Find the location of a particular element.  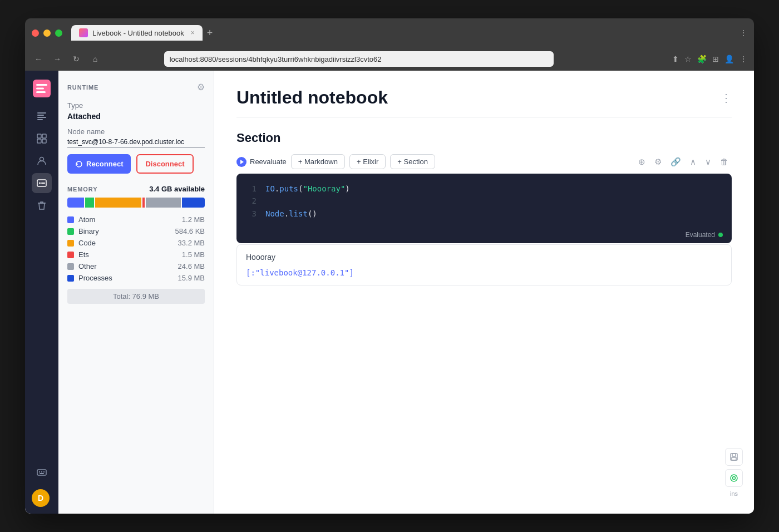

ins-status-icon is located at coordinates (734, 478).